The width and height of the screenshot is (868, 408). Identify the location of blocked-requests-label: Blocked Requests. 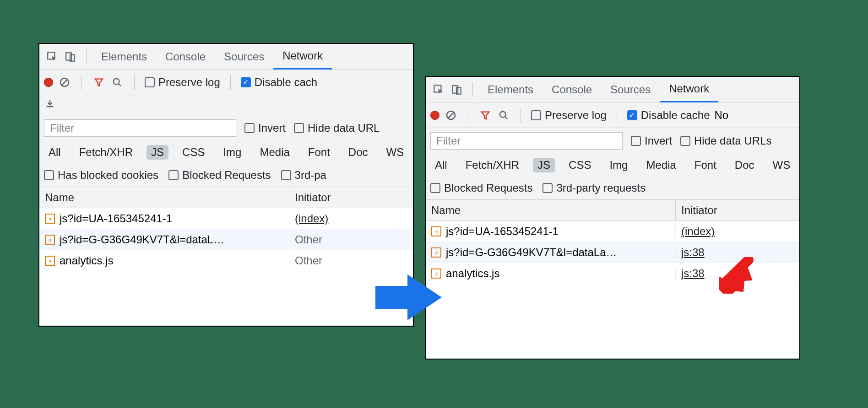
(226, 175).